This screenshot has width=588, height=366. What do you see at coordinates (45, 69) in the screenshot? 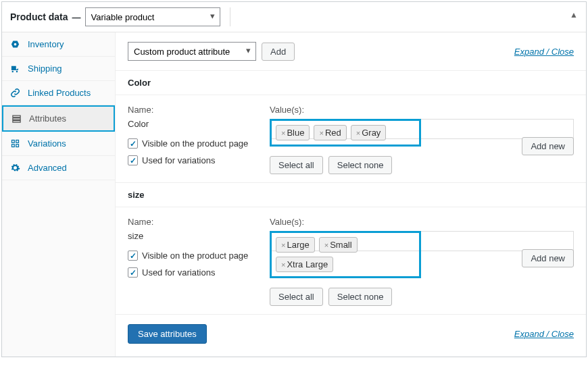
I see `sidebar-item-label: Shipping` at bounding box center [45, 69].